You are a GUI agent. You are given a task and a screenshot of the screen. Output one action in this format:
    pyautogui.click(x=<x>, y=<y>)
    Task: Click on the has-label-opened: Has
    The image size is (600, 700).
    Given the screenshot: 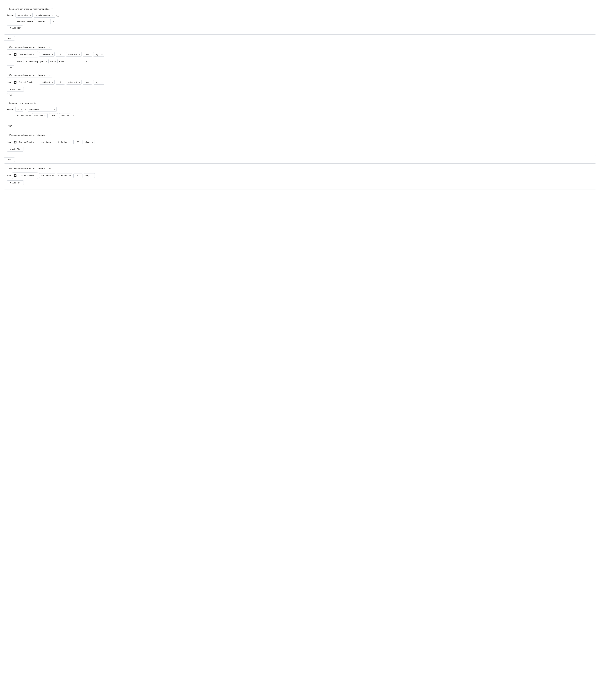 What is the action you would take?
    pyautogui.click(x=9, y=54)
    